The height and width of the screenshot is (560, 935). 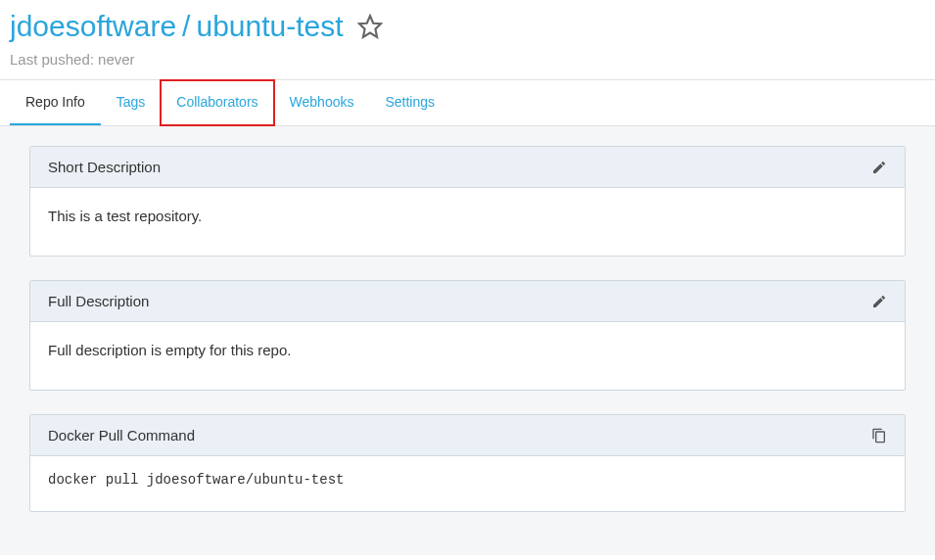 What do you see at coordinates (468, 39) in the screenshot?
I see `repo-header: jdoesoftware/ubuntu-test Last pushed: ne…` at bounding box center [468, 39].